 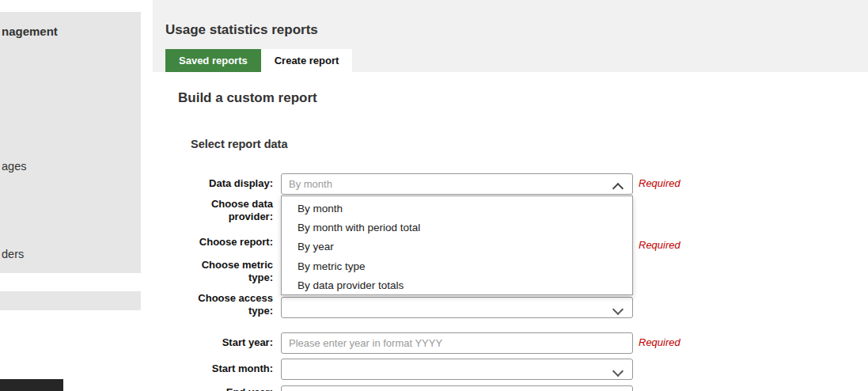 I want to click on choose-report-label: Choose report:, so click(x=226, y=242).